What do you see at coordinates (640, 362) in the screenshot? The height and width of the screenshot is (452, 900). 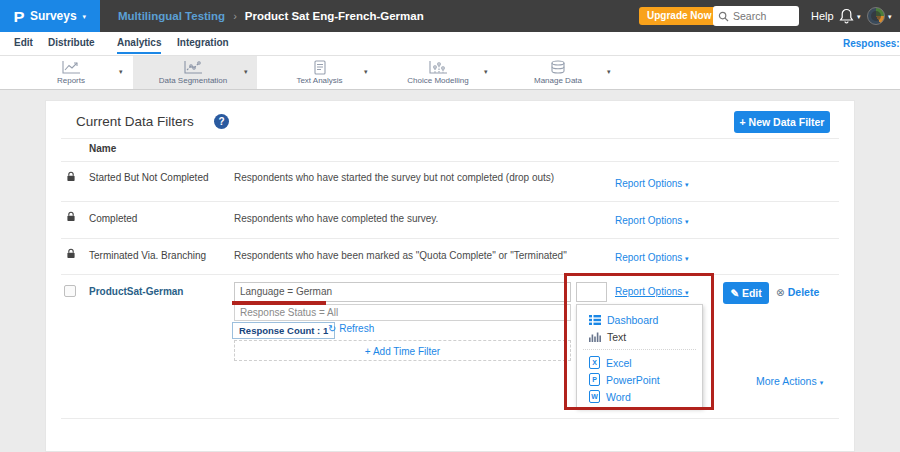 I see `menu-item-excel: X Excel` at bounding box center [640, 362].